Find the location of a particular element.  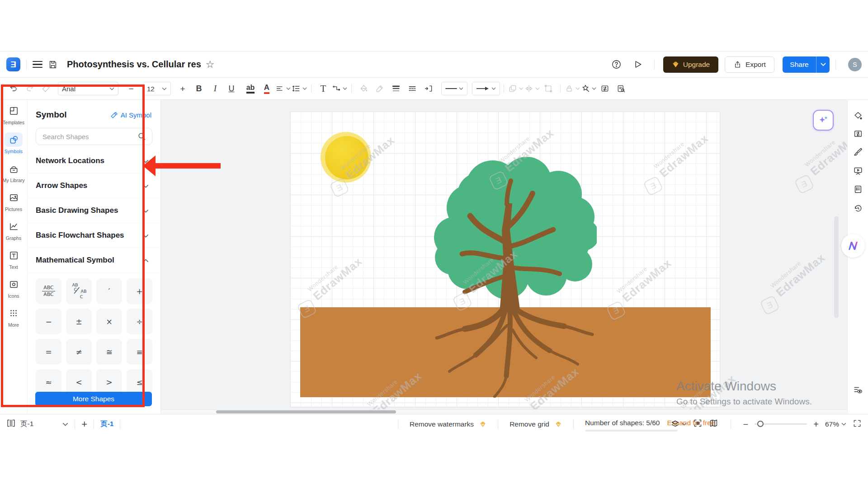

category-basic-flowchart-shapes: Basic Flowchart Shapes is located at coordinates (94, 236).